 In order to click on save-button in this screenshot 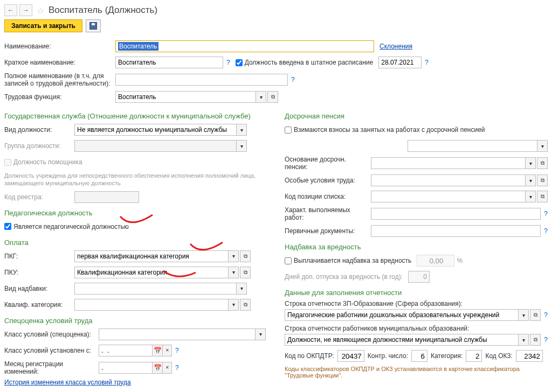, I will do `click(93, 26)`.